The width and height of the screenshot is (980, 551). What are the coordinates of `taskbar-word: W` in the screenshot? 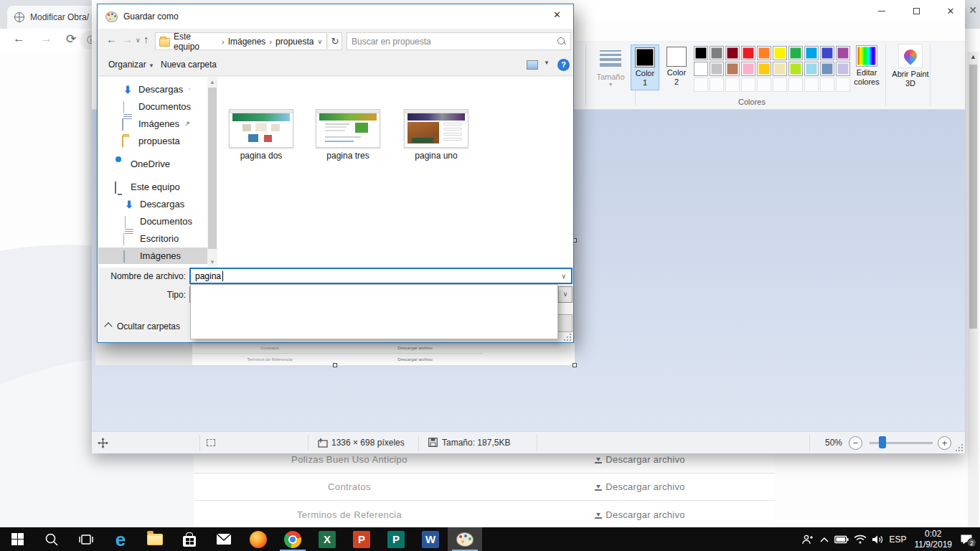 It's located at (430, 540).